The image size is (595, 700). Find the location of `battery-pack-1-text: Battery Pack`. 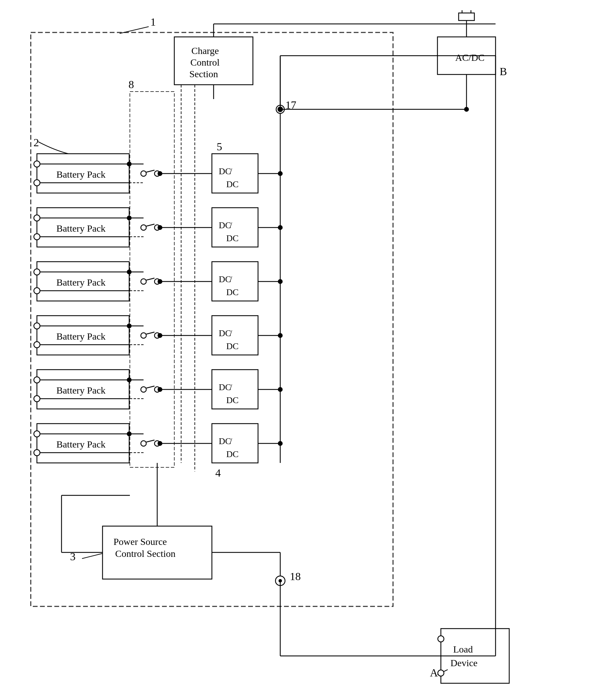

battery-pack-1-text: Battery Pack is located at coordinates (81, 174).